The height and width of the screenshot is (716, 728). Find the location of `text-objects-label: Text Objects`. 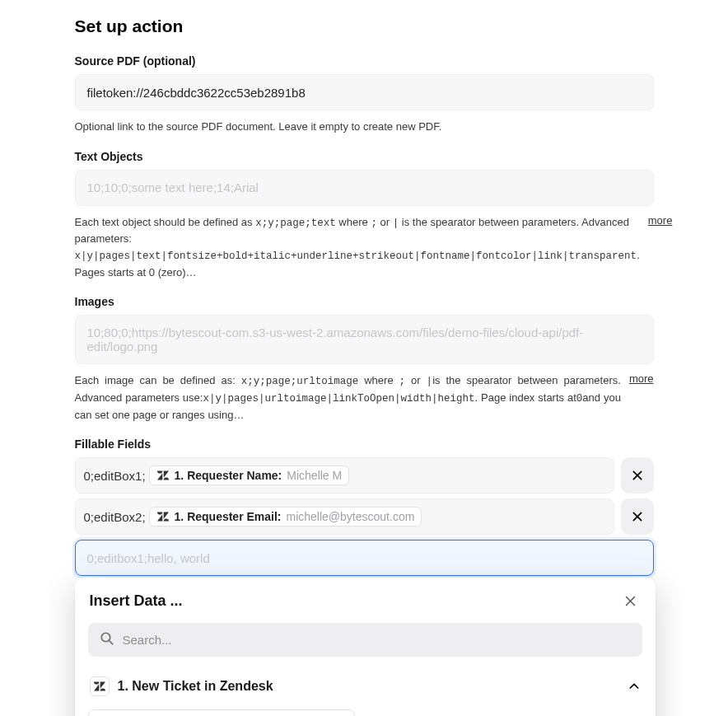

text-objects-label: Text Objects is located at coordinates (364, 157).